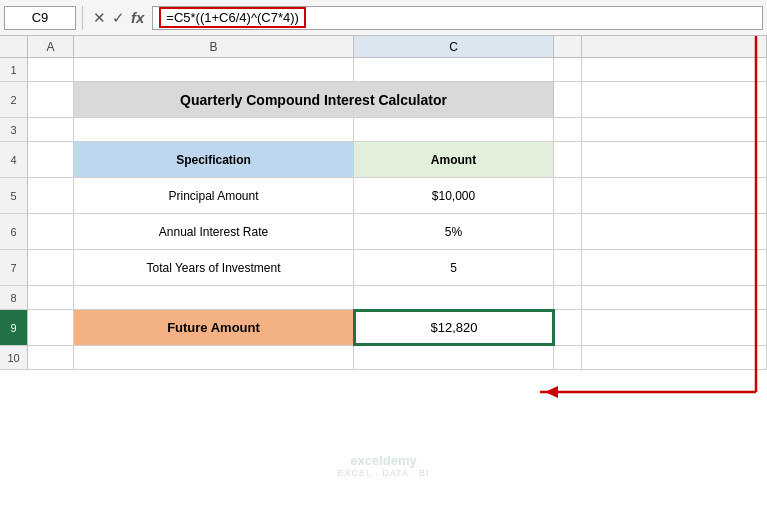 This screenshot has height=508, width=767. I want to click on cell-a2, so click(51, 100).